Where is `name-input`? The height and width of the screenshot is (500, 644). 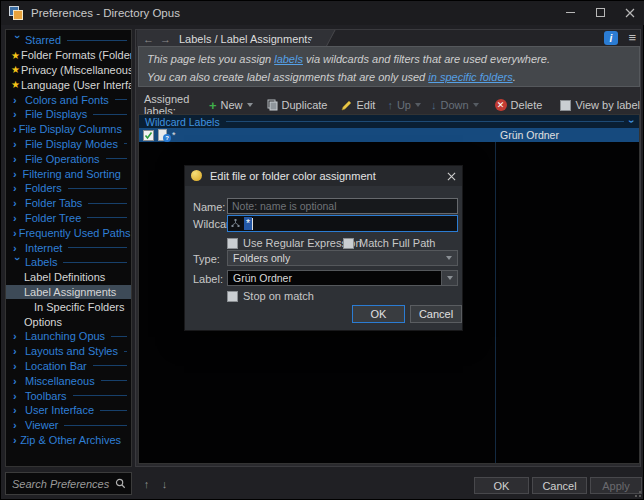 name-input is located at coordinates (342, 206).